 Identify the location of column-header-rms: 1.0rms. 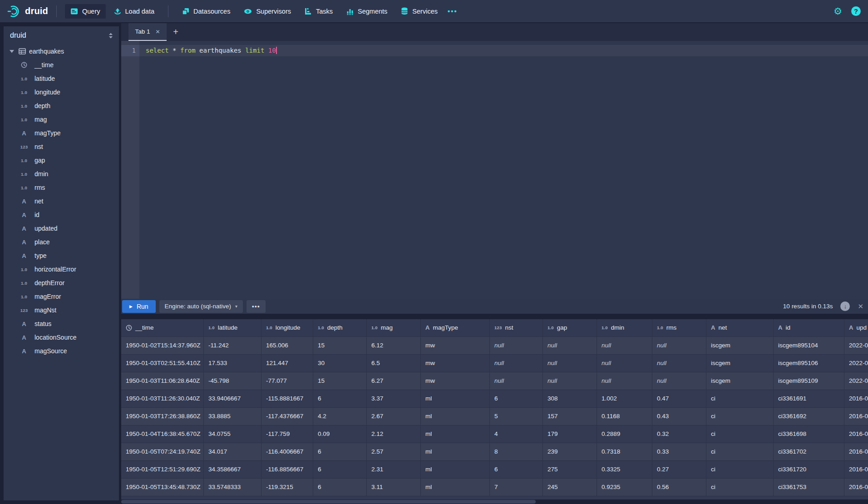
(679, 328).